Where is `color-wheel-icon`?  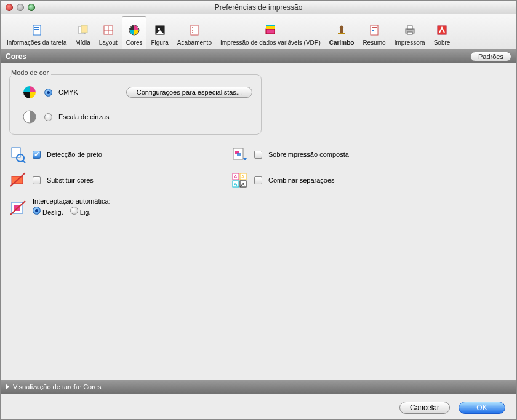 color-wheel-icon is located at coordinates (134, 30).